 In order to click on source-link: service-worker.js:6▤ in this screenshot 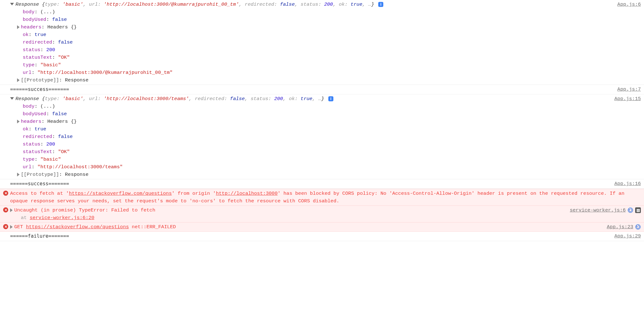, I will do `click(602, 210)`.